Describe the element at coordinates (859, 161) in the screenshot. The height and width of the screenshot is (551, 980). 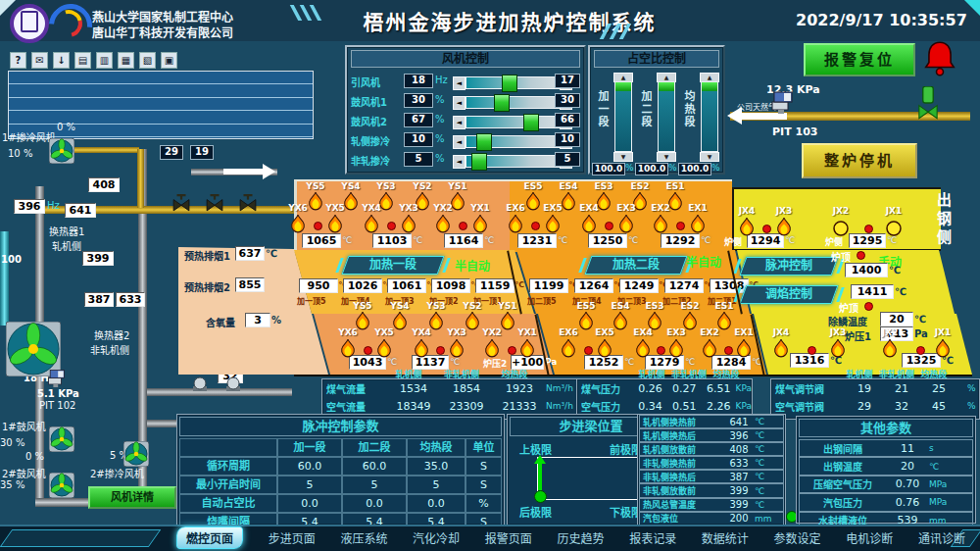
I see `furnace-stop-button: 整炉停机` at that location.